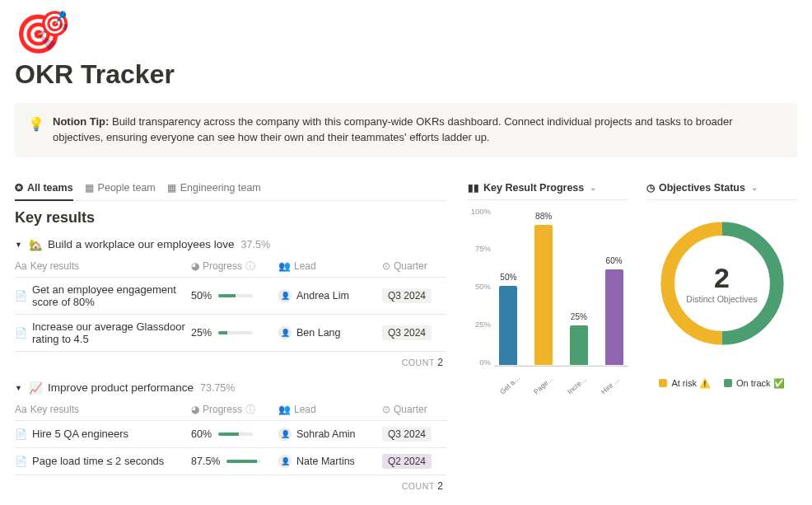 The width and height of the screenshot is (812, 505). What do you see at coordinates (232, 461) in the screenshot?
I see `progress-cell: 87.5%` at bounding box center [232, 461].